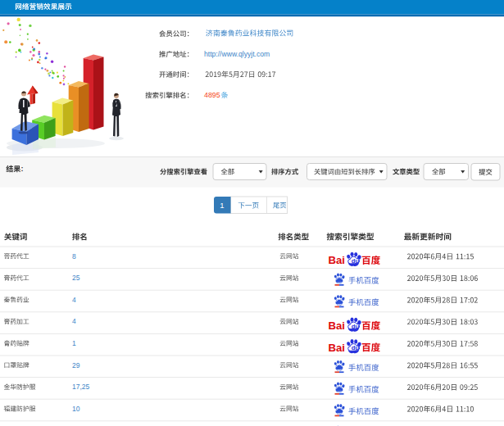 The width and height of the screenshot is (504, 426). Describe the element at coordinates (81, 387) in the screenshot. I see `svg-text: 17,25` at that location.